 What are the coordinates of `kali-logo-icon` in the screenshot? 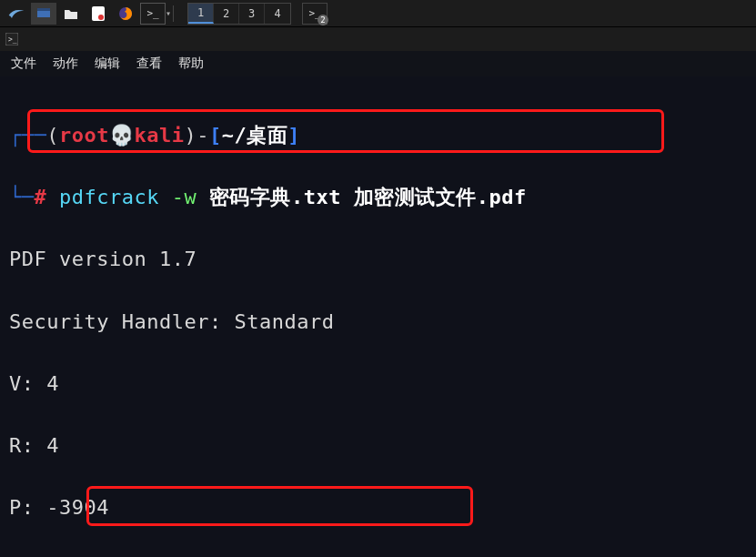 It's located at (16, 14).